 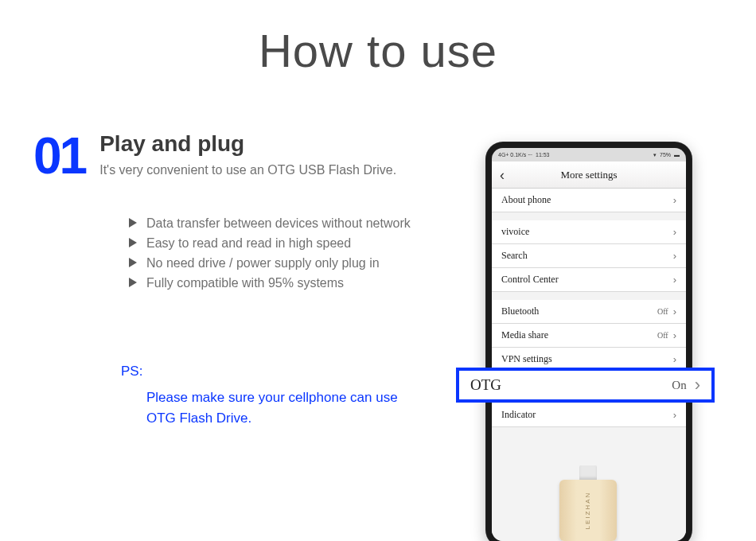 I want to click on status-battery: 75%, so click(x=665, y=154).